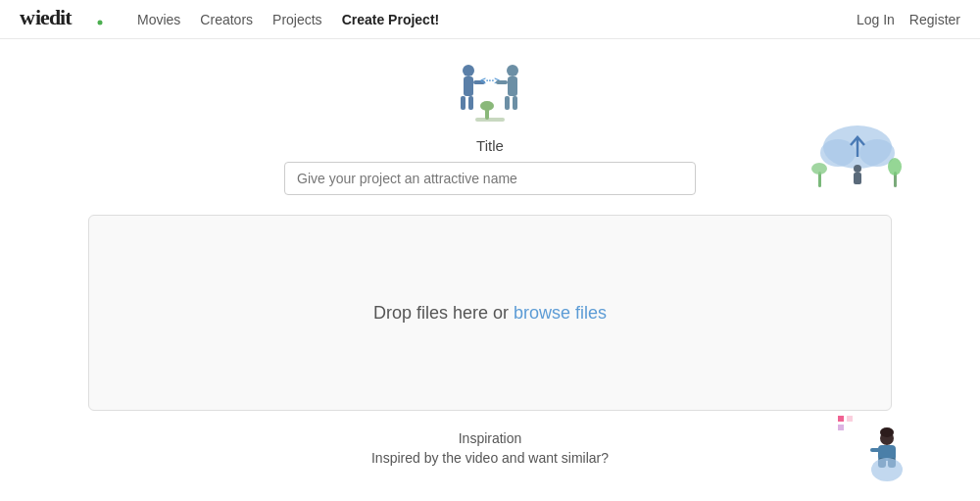  Describe the element at coordinates (490, 438) in the screenshot. I see `inspiration-label: Inspiration` at that location.